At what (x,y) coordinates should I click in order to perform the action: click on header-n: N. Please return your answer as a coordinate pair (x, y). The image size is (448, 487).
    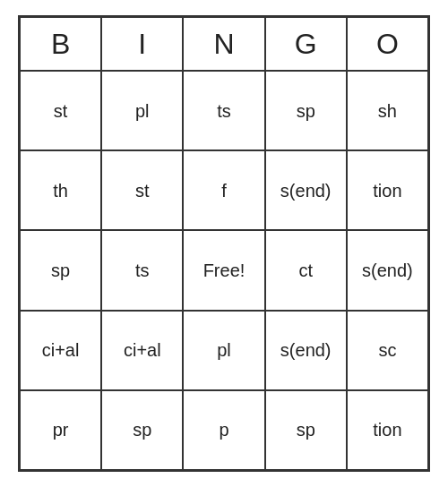
    Looking at the image, I should click on (224, 44).